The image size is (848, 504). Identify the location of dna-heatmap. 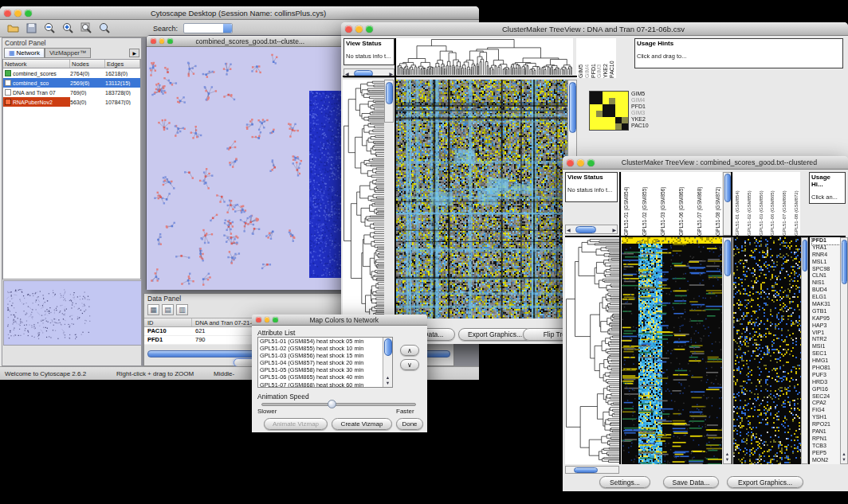
(481, 199).